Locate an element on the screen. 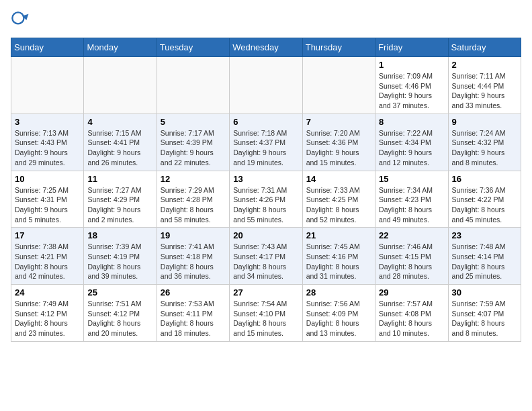 The width and height of the screenshot is (532, 411). day-number: 7 is located at coordinates (339, 122).